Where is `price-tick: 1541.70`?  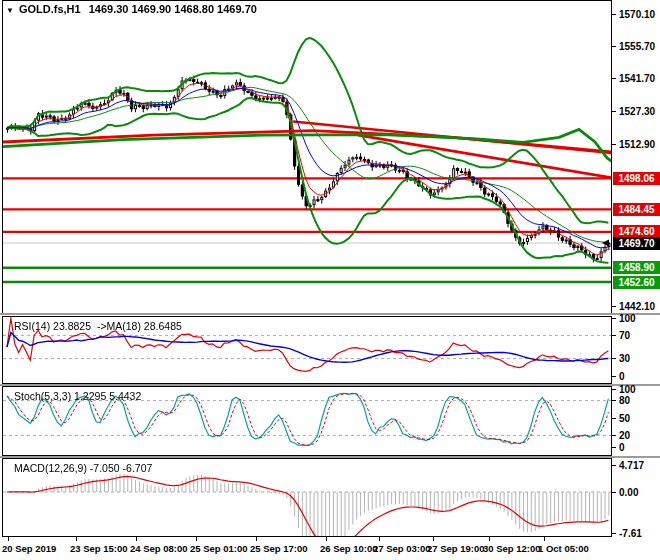
price-tick: 1541.70 is located at coordinates (634, 79).